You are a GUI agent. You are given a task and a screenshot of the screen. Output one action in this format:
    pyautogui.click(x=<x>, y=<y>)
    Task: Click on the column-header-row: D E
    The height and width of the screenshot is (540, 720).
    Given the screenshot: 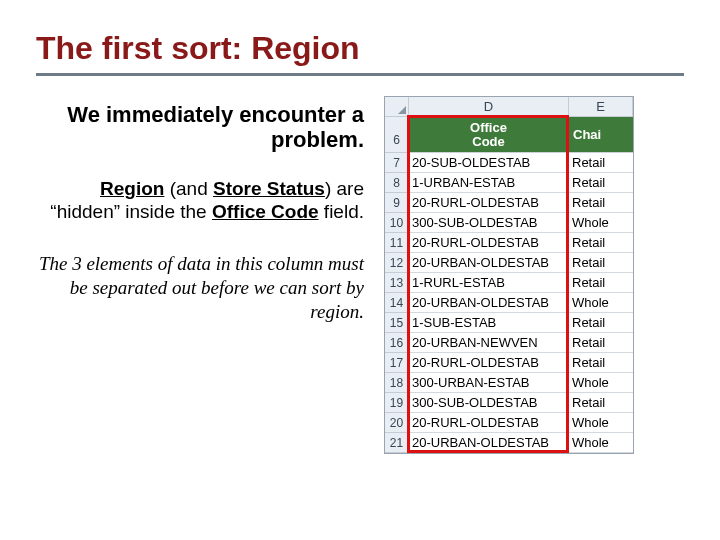 What is the action you would take?
    pyautogui.click(x=509, y=107)
    